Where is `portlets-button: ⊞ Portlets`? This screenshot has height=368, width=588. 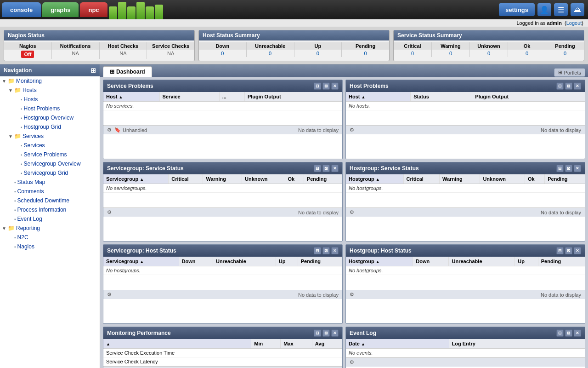
portlets-button: ⊞ Portlets is located at coordinates (570, 73).